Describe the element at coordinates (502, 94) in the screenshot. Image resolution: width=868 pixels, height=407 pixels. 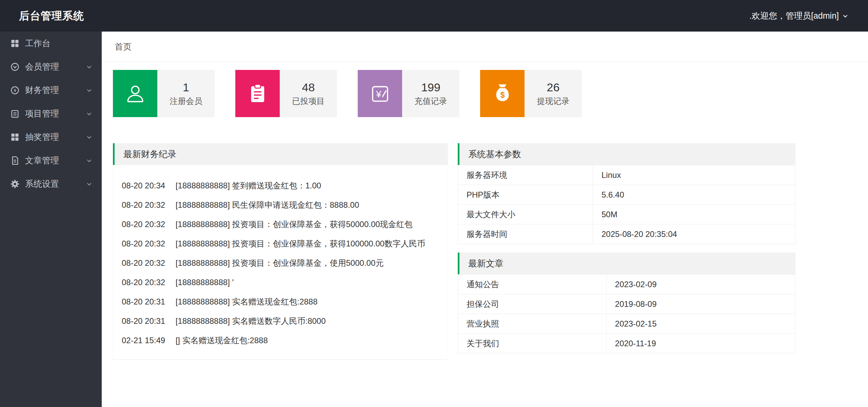
I see `moneybag-icon: $` at that location.